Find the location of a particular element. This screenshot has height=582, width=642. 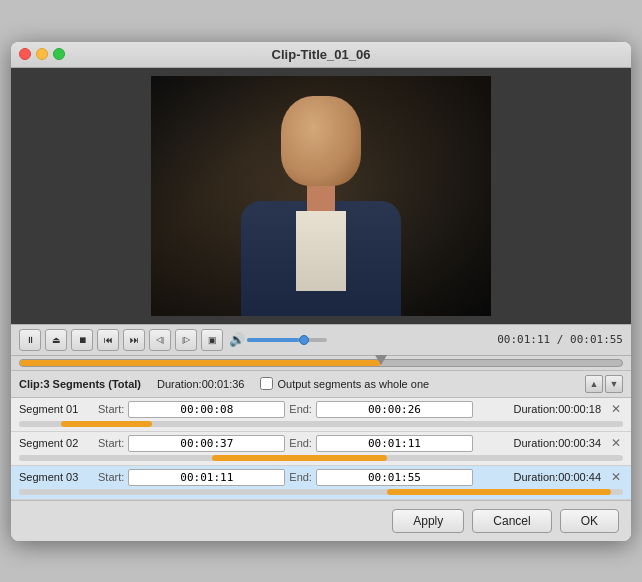

video-head is located at coordinates (321, 141).